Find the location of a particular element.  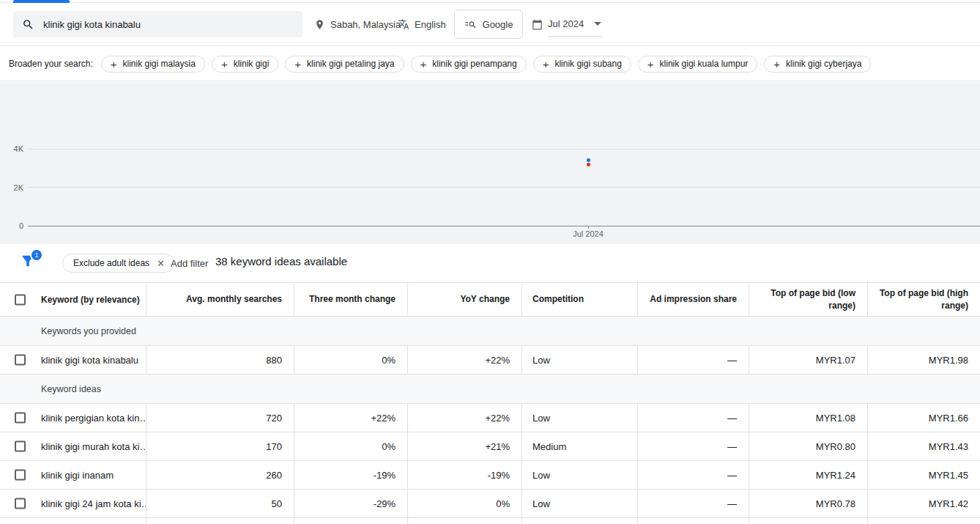

broaden-chip: +klinik gigi is located at coordinates (245, 64).